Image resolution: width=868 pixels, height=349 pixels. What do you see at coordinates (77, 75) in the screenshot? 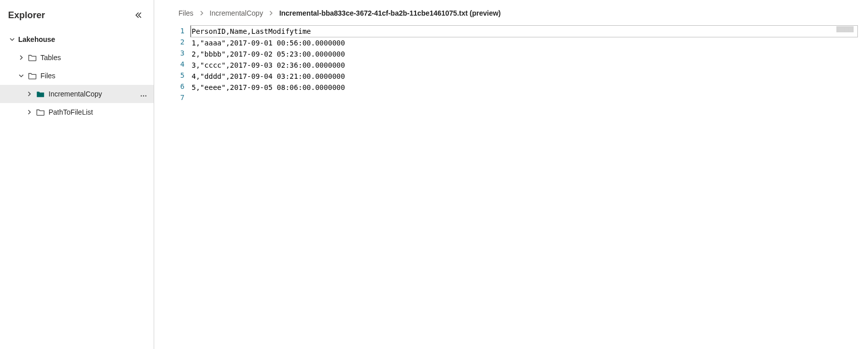
I see `explorer-tree: Lakehouse Tables Files` at bounding box center [77, 75].